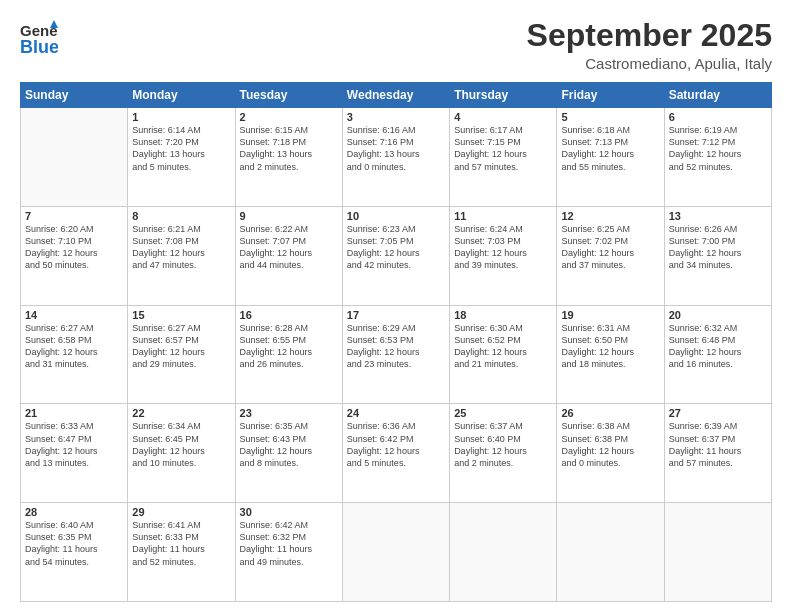 This screenshot has height=612, width=792. What do you see at coordinates (610, 256) in the screenshot?
I see `table-row: 12Sunrise: 6:25 AM Sunset: 7:02 PM Dayli…` at bounding box center [610, 256].